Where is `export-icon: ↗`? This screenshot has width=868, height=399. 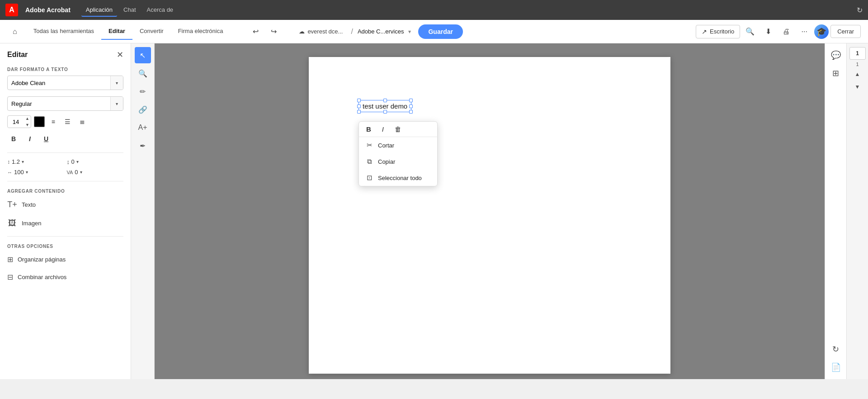 export-icon: ↗ is located at coordinates (704, 32).